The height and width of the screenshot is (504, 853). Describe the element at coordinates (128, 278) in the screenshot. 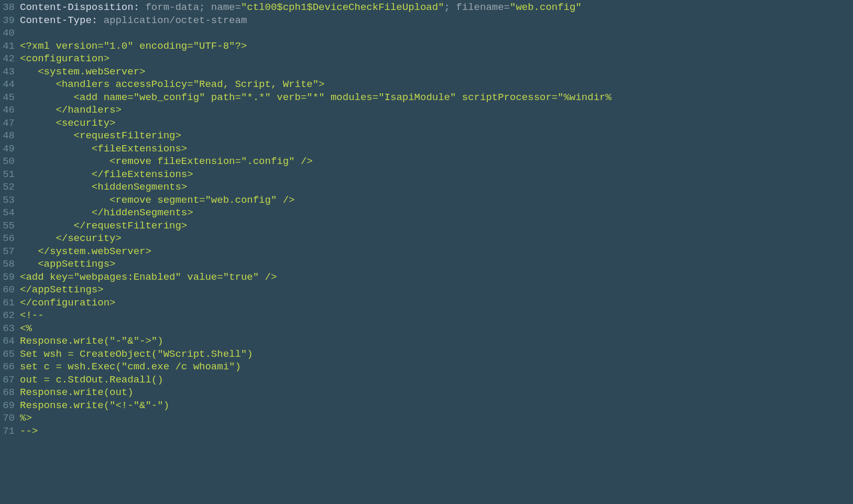

I see `code-token: "webpages:Enabled"` at that location.